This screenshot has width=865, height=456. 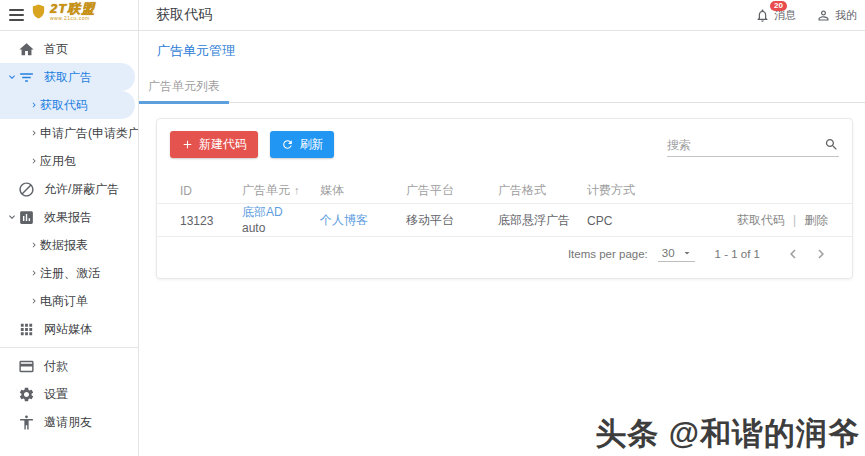 What do you see at coordinates (68, 273) in the screenshot?
I see `sidebar-item-register-activate: 注册、激活` at bounding box center [68, 273].